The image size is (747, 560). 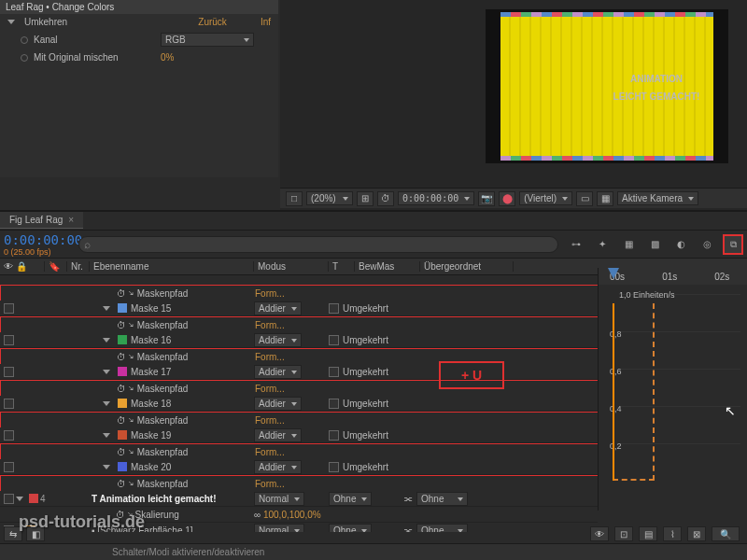 What do you see at coordinates (172, 467) in the screenshot?
I see `mask-row: Maske 20` at bounding box center [172, 467].